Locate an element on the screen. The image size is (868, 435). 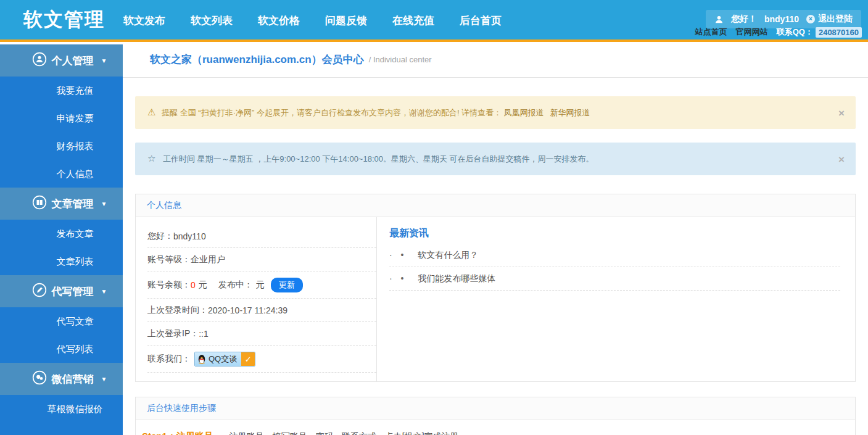
nav-item-price: 软文价格 is located at coordinates (279, 21).